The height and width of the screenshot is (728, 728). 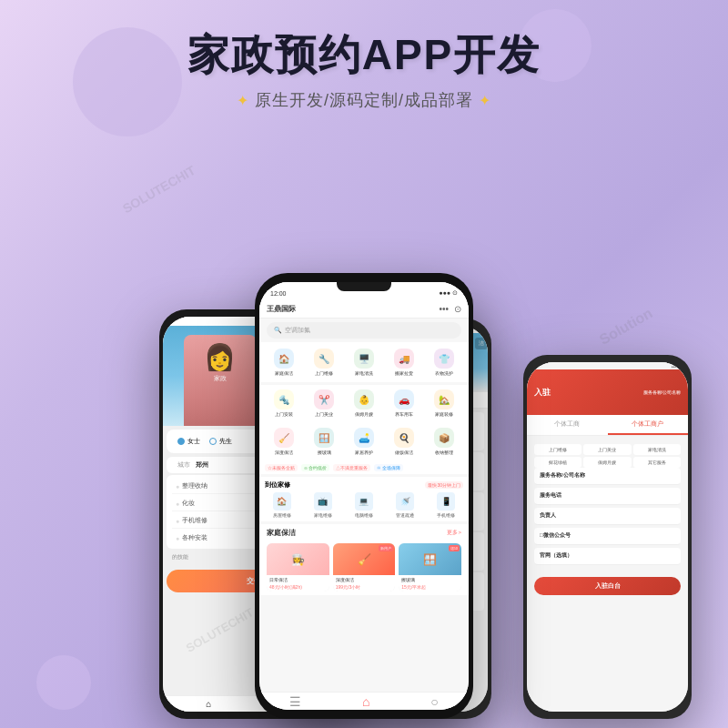 I want to click on card-daily-clean: 👩‍🍳 日常保洁 48元/小时(满2h), so click(x=298, y=568).